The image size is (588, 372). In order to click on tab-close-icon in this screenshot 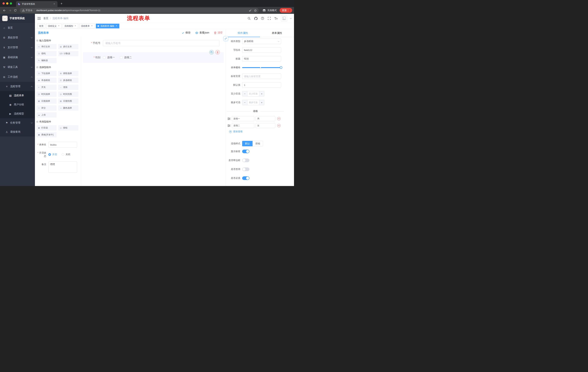, I will do `click(54, 4)`.